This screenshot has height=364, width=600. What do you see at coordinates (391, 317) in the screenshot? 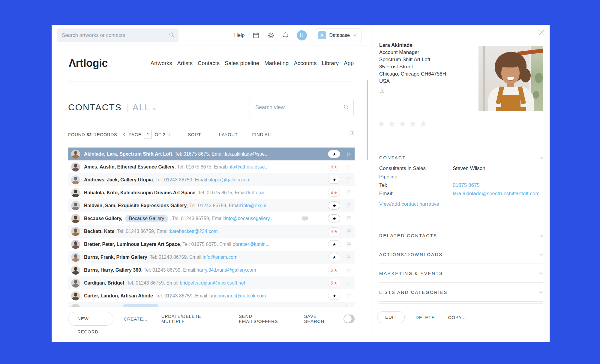
I see `edit-button: EDIT` at bounding box center [391, 317].